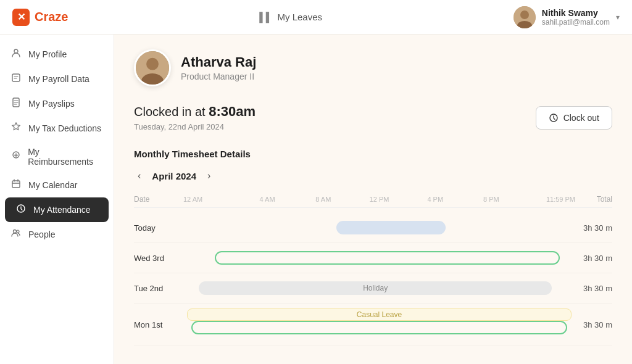  What do you see at coordinates (159, 325) in the screenshot?
I see `row-date-mon1: Mon 1st` at bounding box center [159, 325].